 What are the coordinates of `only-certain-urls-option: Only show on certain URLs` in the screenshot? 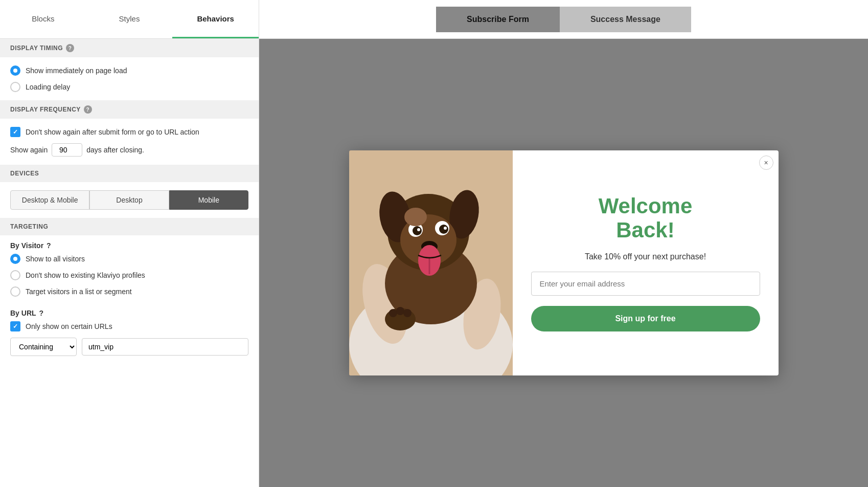 It's located at (129, 326).